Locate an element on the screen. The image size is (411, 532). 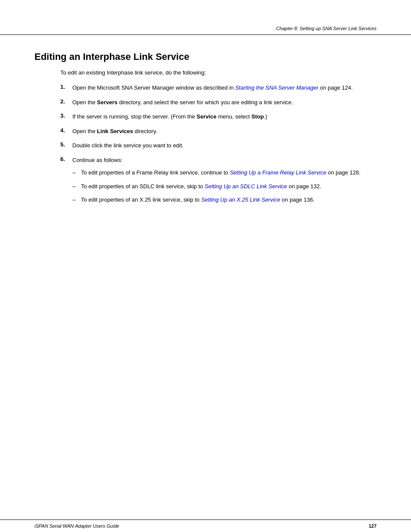
sdlc-link: Setting Up an SDLC Link Service is located at coordinates (246, 186).